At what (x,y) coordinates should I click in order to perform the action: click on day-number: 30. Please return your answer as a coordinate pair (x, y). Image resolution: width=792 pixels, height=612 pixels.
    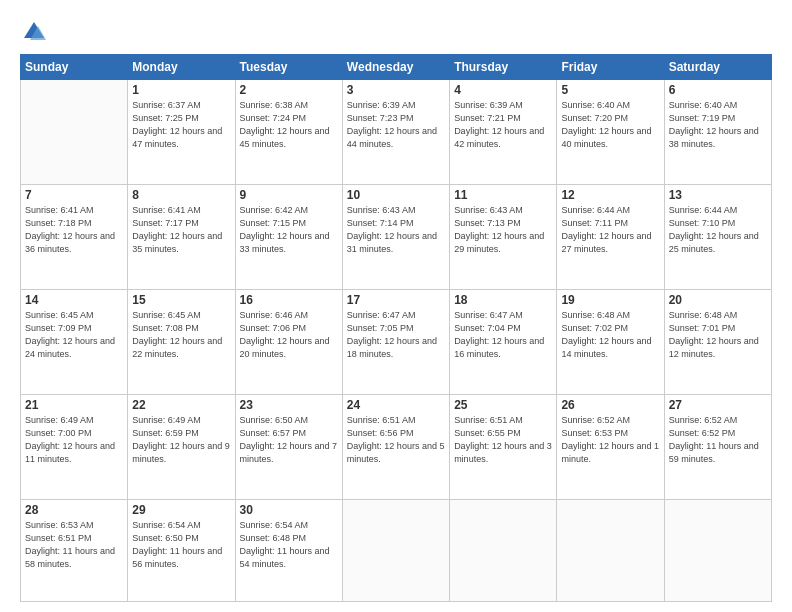
    Looking at the image, I should click on (289, 510).